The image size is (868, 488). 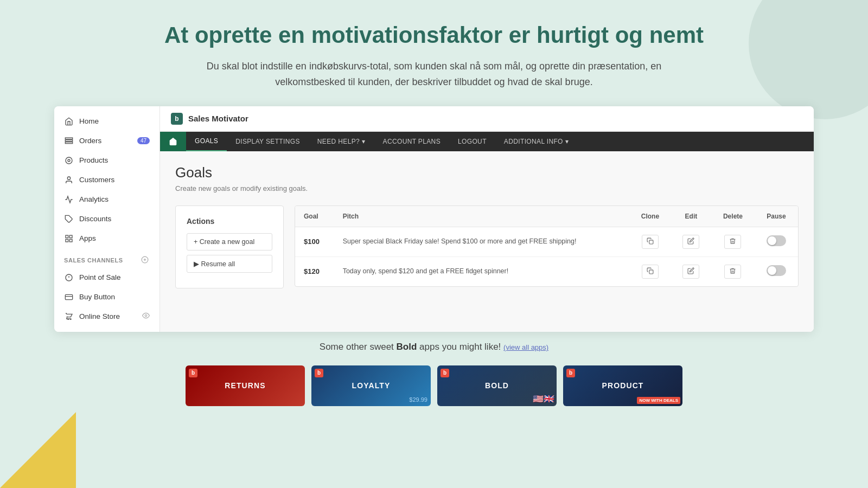 What do you see at coordinates (472, 142) in the screenshot?
I see `nav-logout-label: LOGOUT` at bounding box center [472, 142].